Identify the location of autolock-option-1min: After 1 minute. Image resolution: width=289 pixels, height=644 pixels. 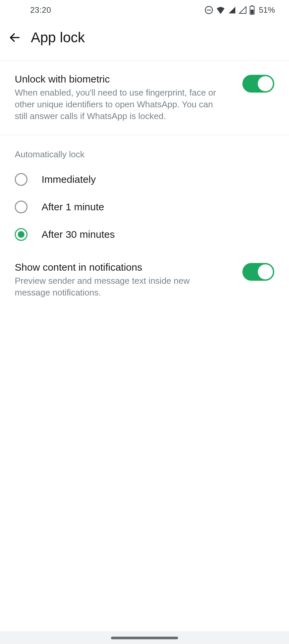
(144, 207).